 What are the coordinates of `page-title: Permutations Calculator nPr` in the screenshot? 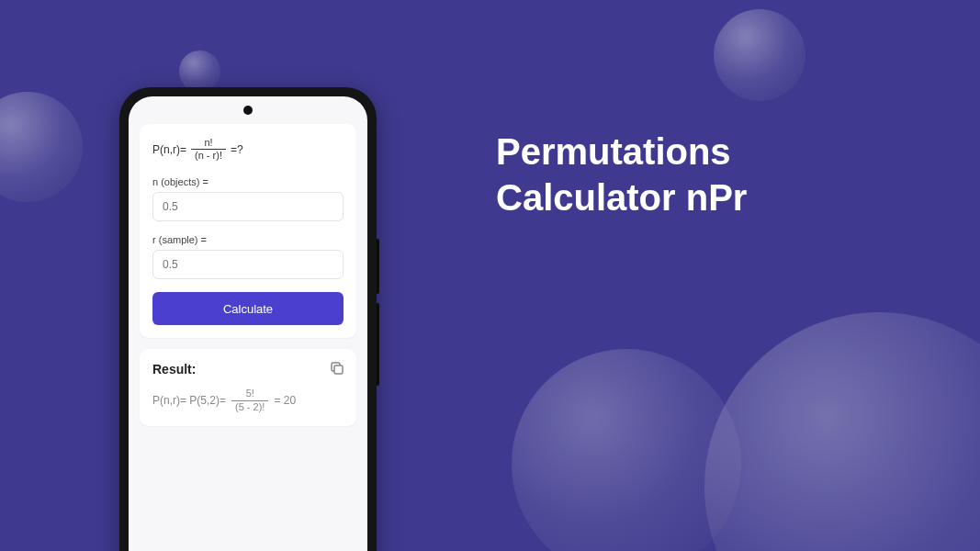 It's located at (621, 174).